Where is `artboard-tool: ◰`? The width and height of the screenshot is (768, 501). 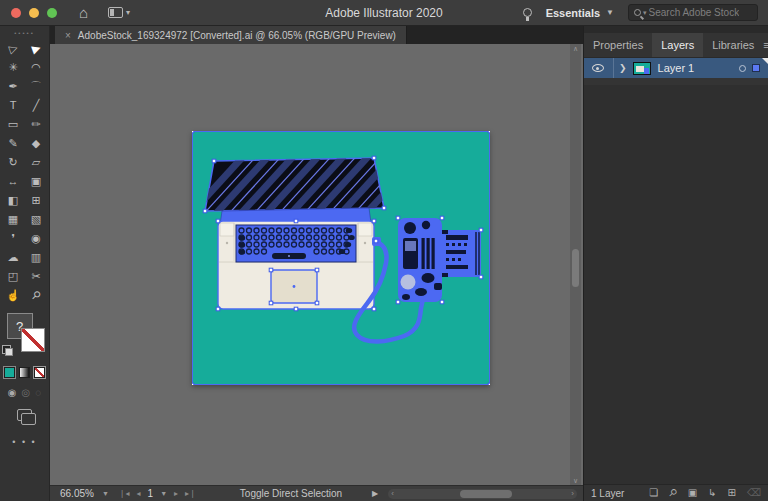 artboard-tool: ◰ is located at coordinates (14, 276).